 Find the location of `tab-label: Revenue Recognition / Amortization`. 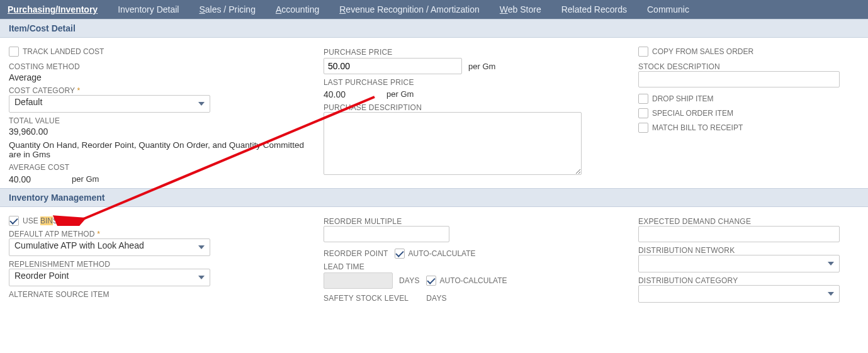

tab-label: Revenue Recognition / Amortization is located at coordinates (409, 9).